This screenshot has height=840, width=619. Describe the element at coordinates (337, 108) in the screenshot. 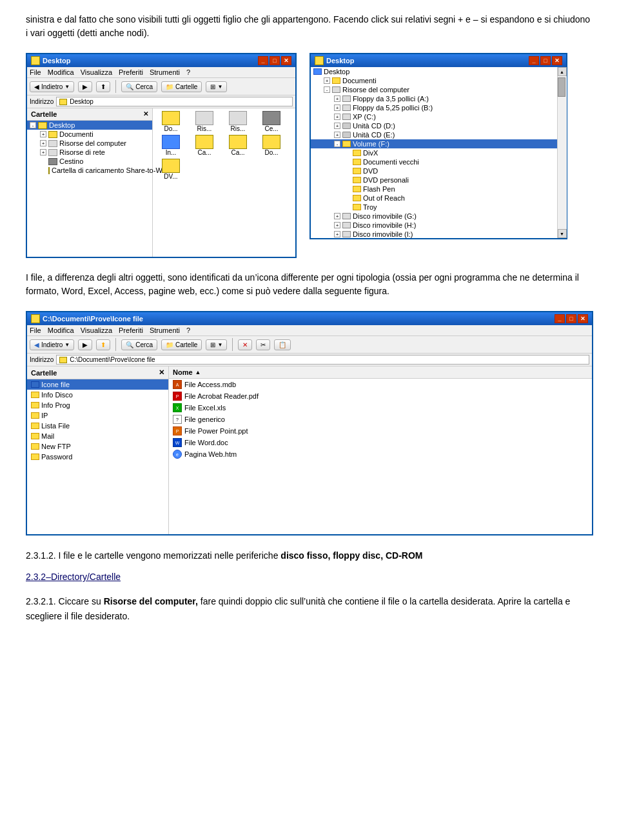

I see `exp-floppy-b: +` at that location.